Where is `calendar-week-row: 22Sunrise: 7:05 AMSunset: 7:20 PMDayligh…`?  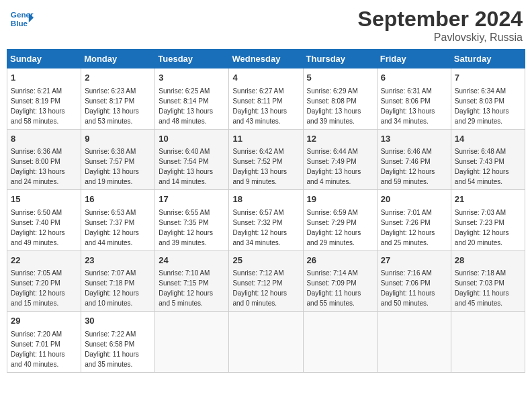 calendar-week-row: 22Sunrise: 7:05 AMSunset: 7:20 PMDayligh… is located at coordinates (266, 281).